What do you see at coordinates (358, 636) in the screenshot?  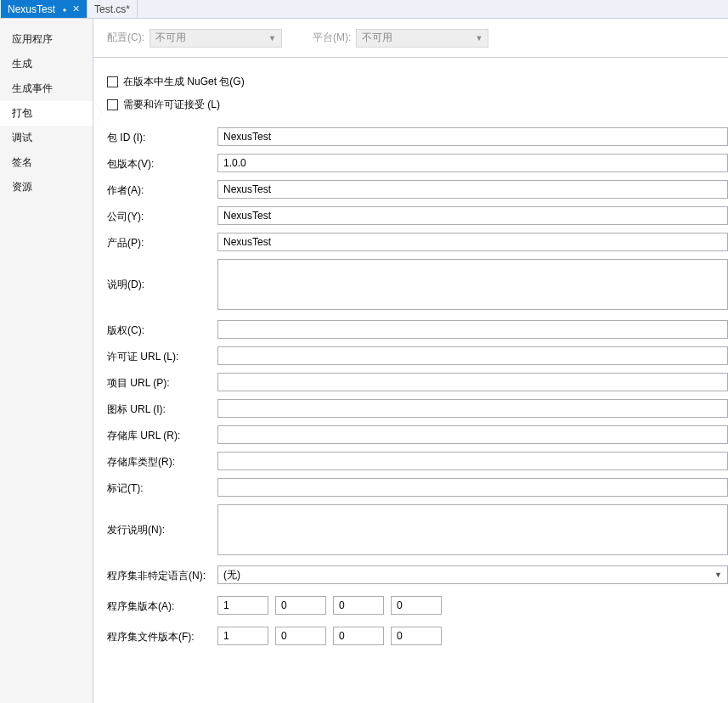 I see `file-version-build` at bounding box center [358, 636].